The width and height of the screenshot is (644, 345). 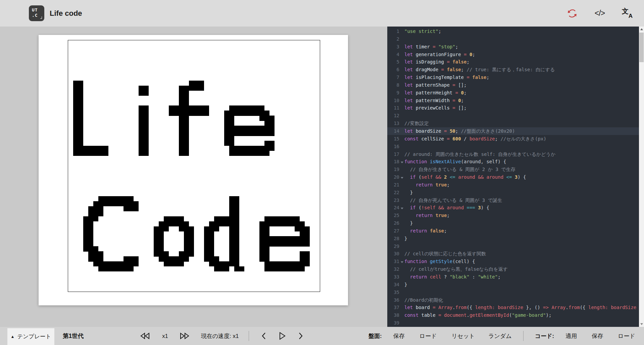 What do you see at coordinates (145, 336) in the screenshot?
I see `rewind-button` at bounding box center [145, 336].